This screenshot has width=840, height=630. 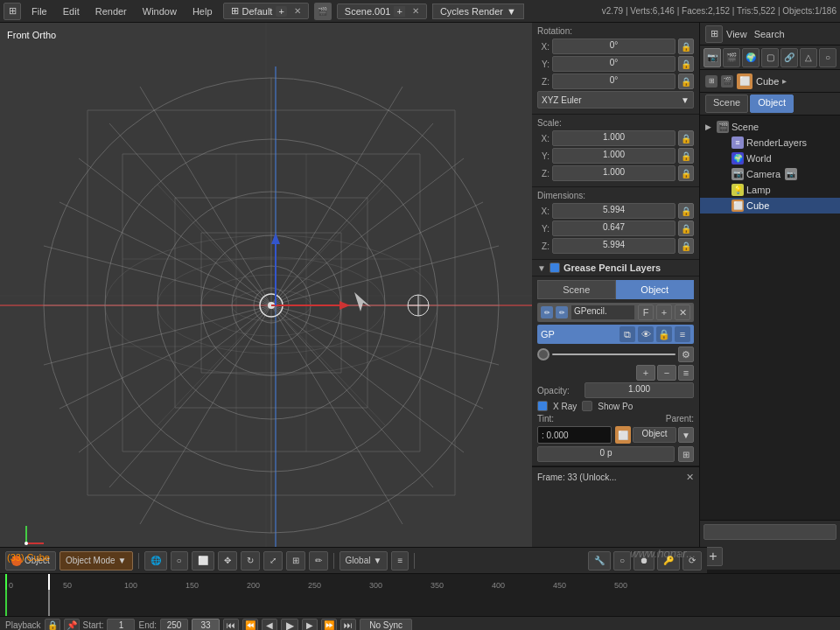 What do you see at coordinates (770, 58) in the screenshot?
I see `props-icon-object: ▢` at bounding box center [770, 58].